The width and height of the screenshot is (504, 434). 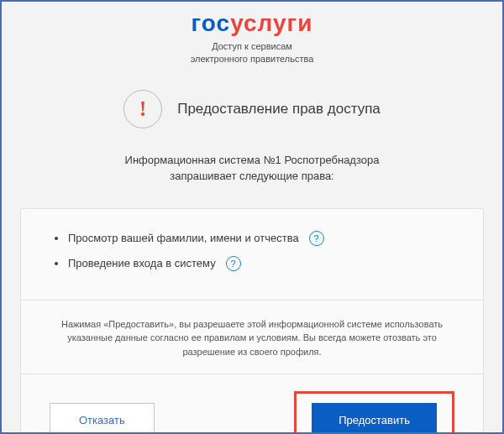 I want to click on alert-title: Предоставление прав доступа, so click(x=279, y=109).